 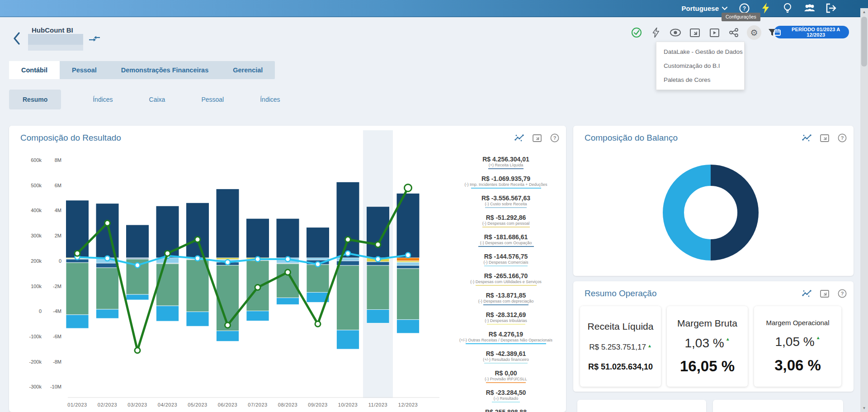 What do you see at coordinates (656, 33) in the screenshot?
I see `refresh-lightning-icon` at bounding box center [656, 33].